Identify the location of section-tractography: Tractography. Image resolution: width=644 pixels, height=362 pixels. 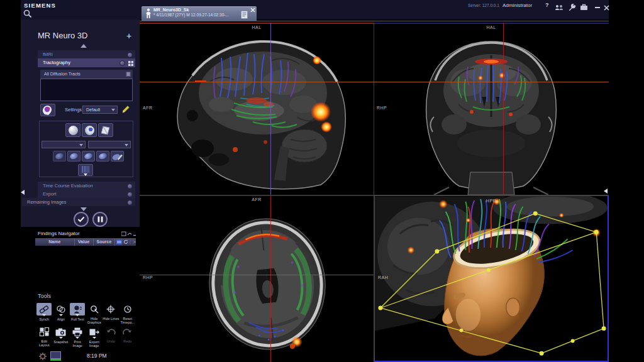
(87, 63).